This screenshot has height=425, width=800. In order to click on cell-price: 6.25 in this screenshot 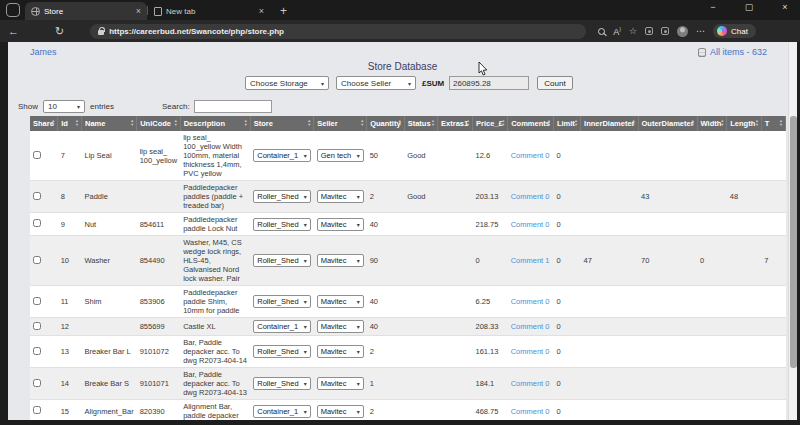, I will do `click(490, 302)`.